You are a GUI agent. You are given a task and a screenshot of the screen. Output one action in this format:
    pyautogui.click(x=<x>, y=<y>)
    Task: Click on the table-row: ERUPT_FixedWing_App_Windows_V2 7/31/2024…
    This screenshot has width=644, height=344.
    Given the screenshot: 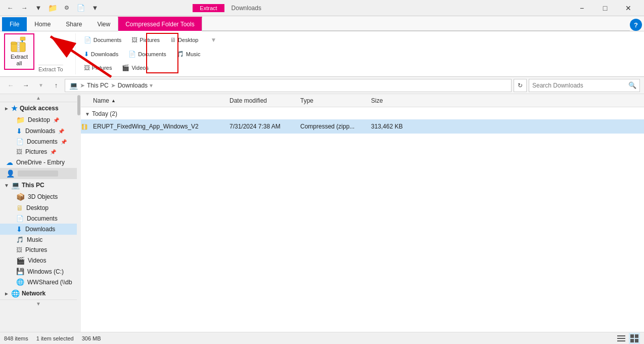 What is the action you would take?
    pyautogui.click(x=362, y=126)
    